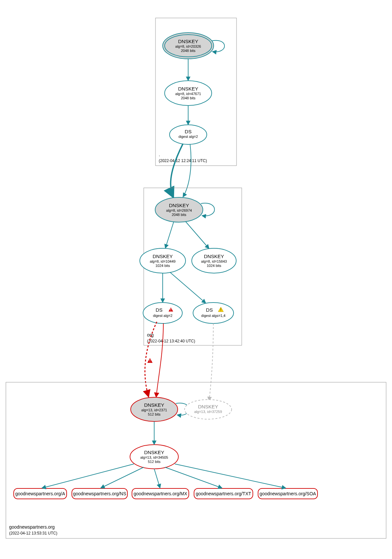 Image resolution: width=392 pixels, height=559 pixels. What do you see at coordinates (214, 261) in the screenshot?
I see `node-org-zsk2: DNSKEY alg=8, id=15843 1024 bits` at bounding box center [214, 261].